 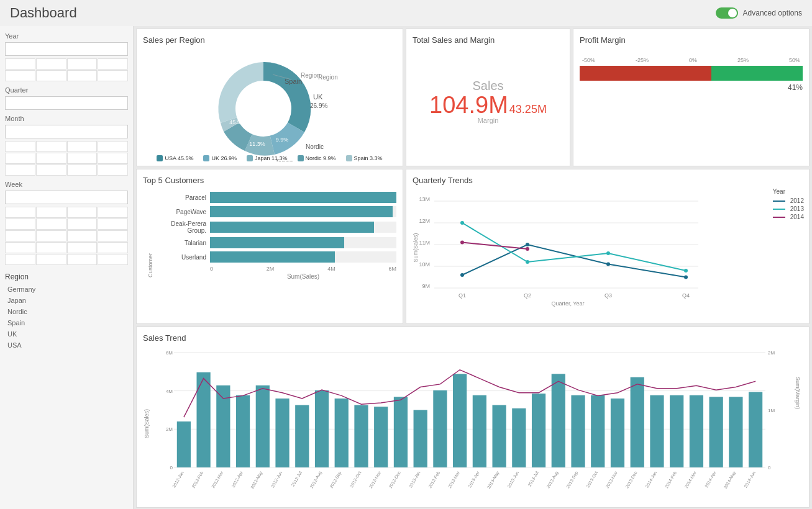 What do you see at coordinates (275, 277) in the screenshot?
I see `top5-x-label: Sum(Sales)` at bounding box center [275, 277].